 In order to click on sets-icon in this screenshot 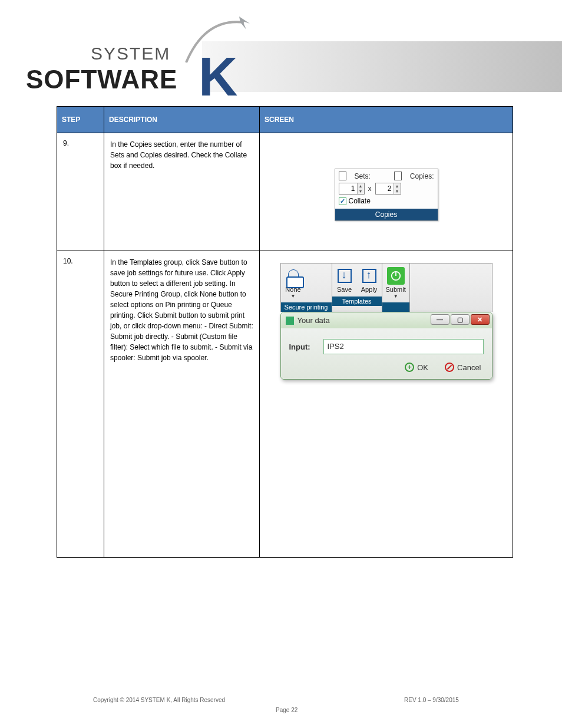, I will do `click(343, 176)`.